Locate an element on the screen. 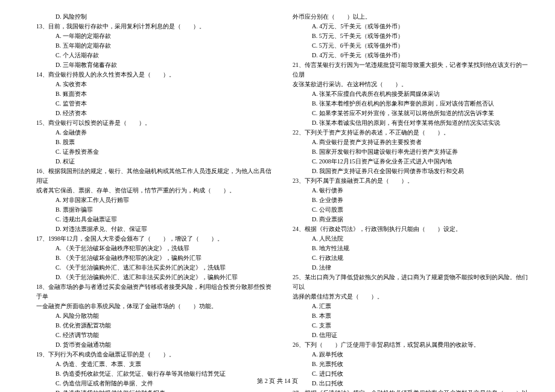 The width and height of the screenshot is (555, 392). option-text: B. 光票托收 is located at coordinates (411, 364).